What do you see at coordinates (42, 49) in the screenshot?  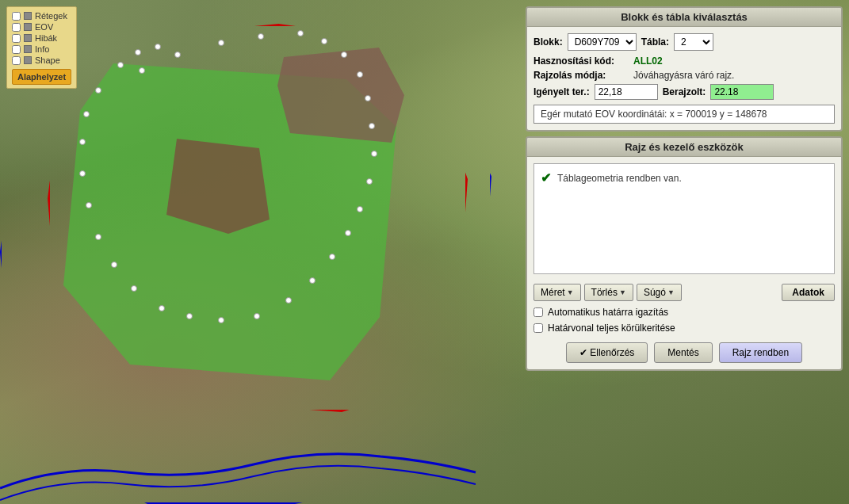 I see `layer-info-label: Info` at bounding box center [42, 49].